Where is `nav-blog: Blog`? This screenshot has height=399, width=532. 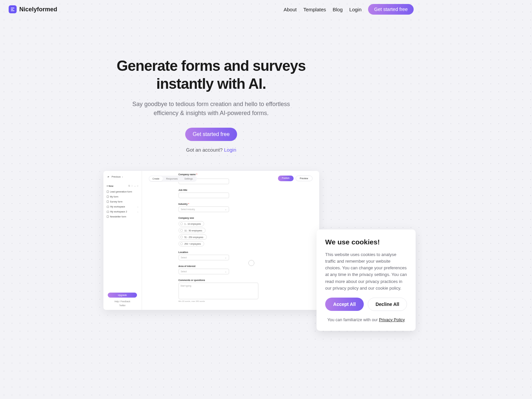
nav-blog: Blog is located at coordinates (338, 9).